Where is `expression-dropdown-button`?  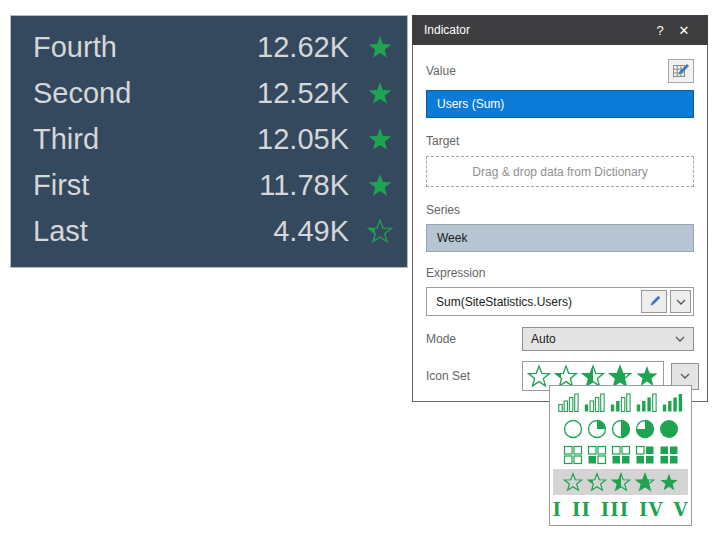 expression-dropdown-button is located at coordinates (680, 302).